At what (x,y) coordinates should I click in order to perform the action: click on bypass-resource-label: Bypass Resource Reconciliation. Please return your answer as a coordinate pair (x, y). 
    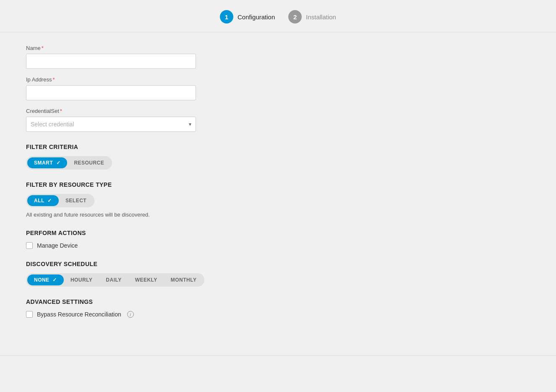
    Looking at the image, I should click on (79, 314).